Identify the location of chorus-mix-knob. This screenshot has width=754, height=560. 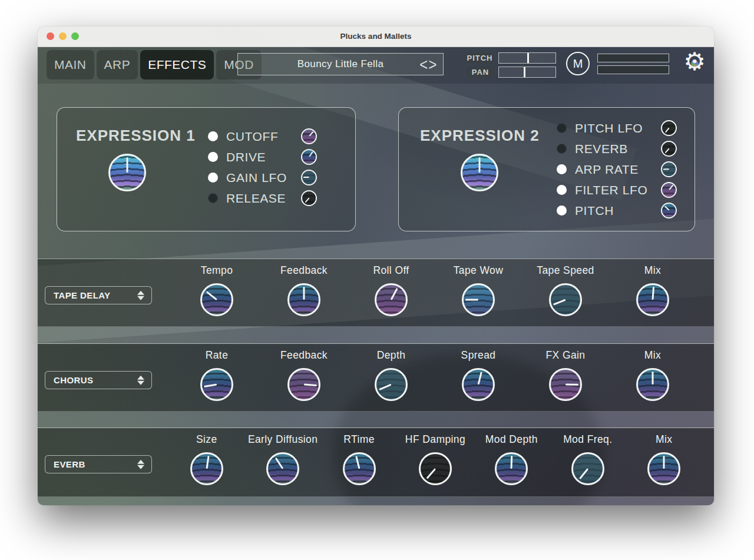
(653, 385).